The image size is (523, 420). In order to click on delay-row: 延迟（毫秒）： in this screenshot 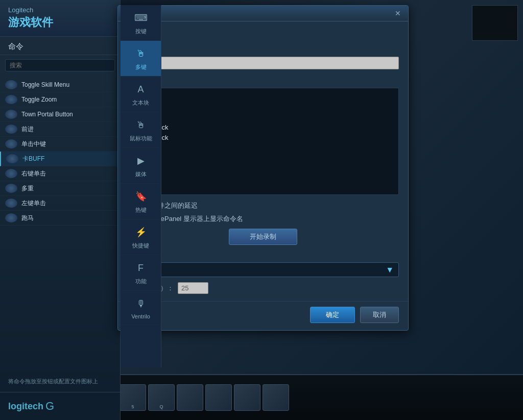, I will do `click(263, 288)`.